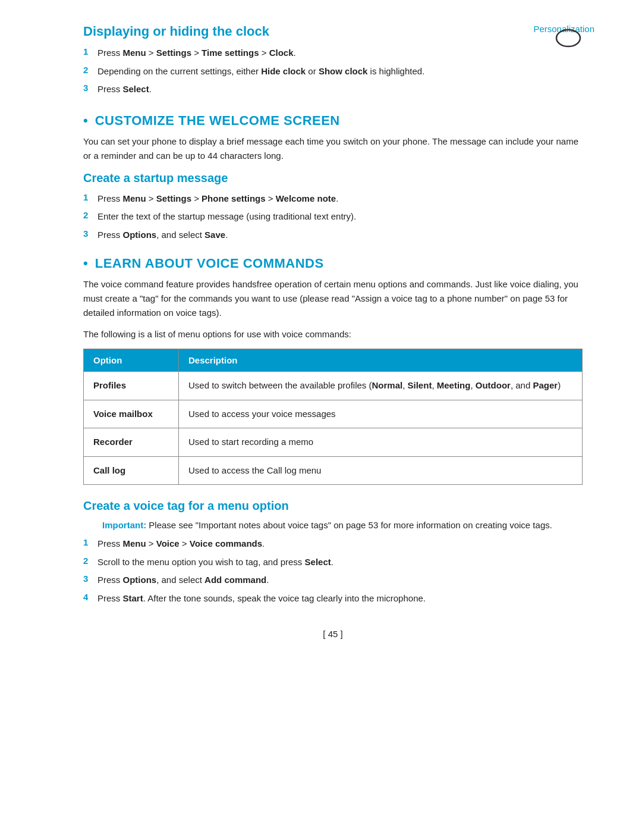 The height and width of the screenshot is (840, 642). Describe the element at coordinates (333, 217) in the screenshot. I see `startup-step-2: 2 Enter the text of the startup message …` at that location.